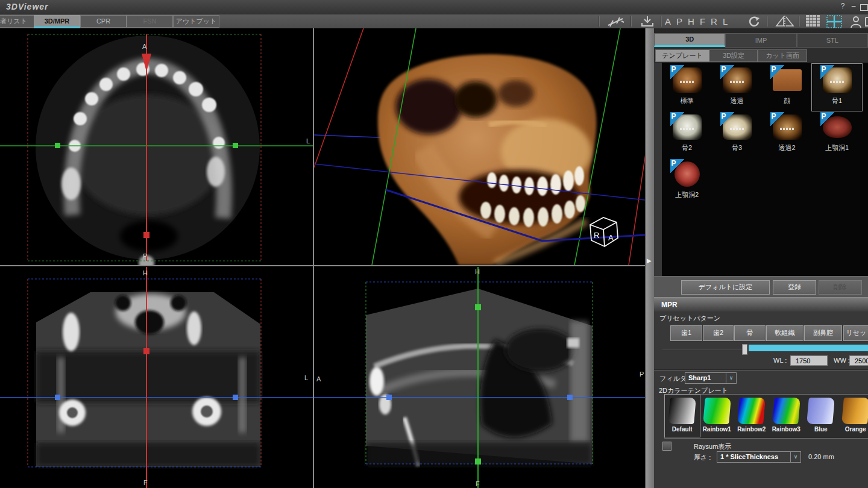 The image size is (868, 488). Describe the element at coordinates (821, 416) in the screenshot. I see `color-template-item: Blue` at that location.